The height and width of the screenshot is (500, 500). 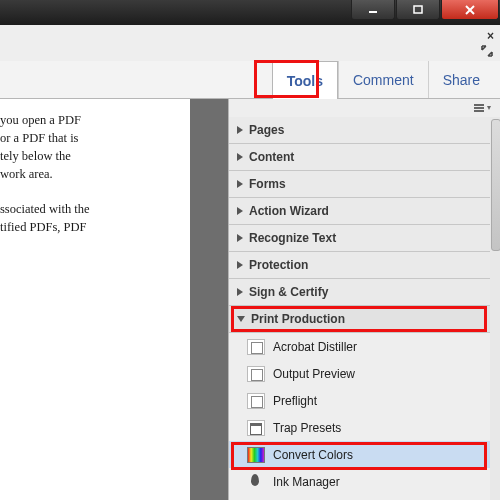 I want to click on app-toolbar: ×, so click(x=250, y=44).